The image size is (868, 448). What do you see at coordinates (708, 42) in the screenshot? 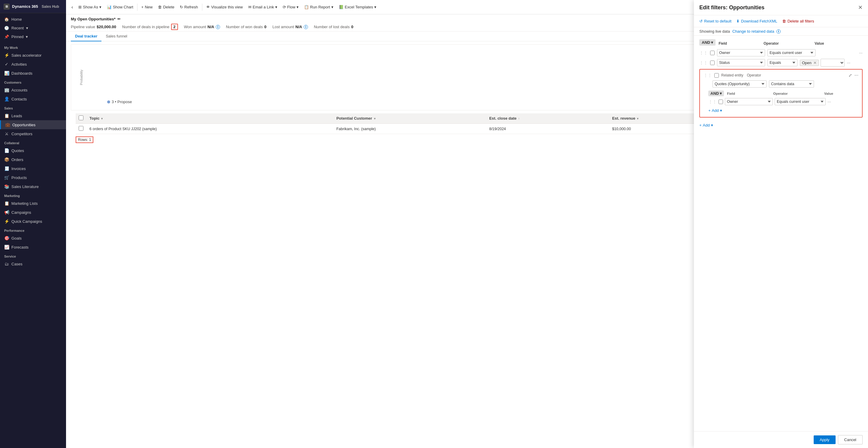
I see `and-badge: AND ▾` at bounding box center [708, 42].